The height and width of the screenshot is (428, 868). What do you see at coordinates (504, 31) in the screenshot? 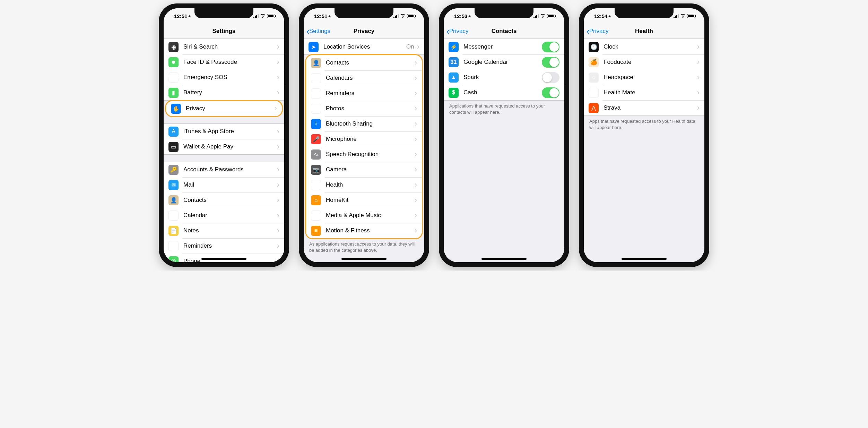
I see `nav-bar: ‹ Privacy Contacts` at bounding box center [504, 31].